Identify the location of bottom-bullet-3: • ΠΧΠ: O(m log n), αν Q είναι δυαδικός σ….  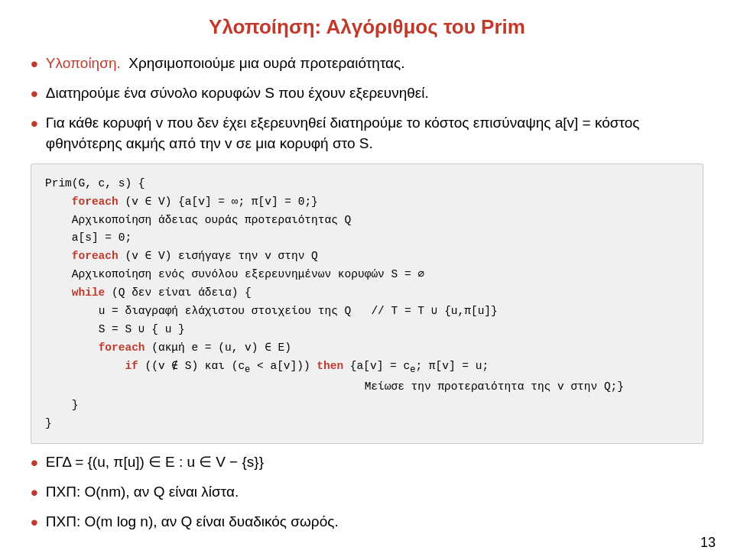
(367, 523).